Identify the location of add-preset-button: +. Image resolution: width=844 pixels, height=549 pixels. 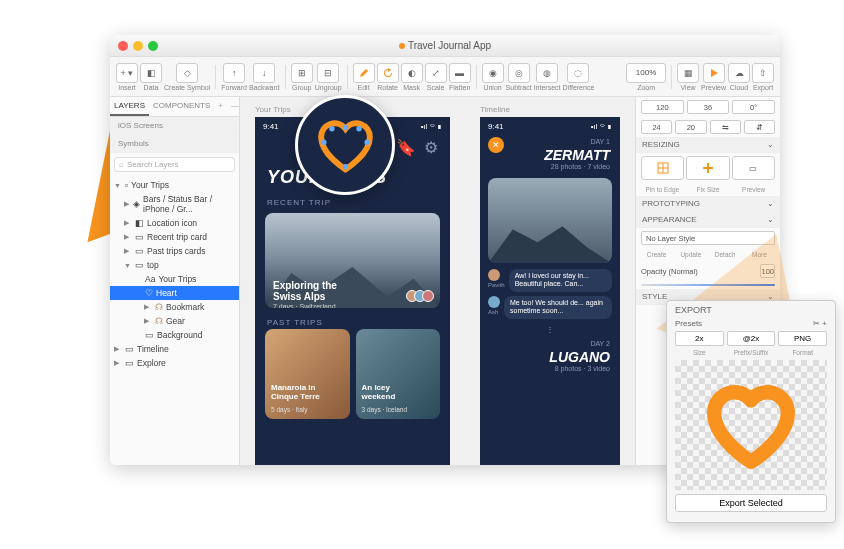
(824, 324).